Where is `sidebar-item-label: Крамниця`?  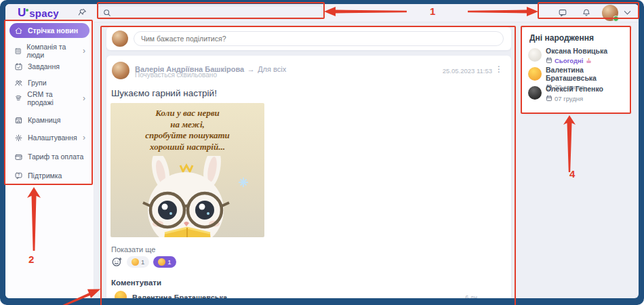 sidebar-item-label: Крамниця is located at coordinates (44, 120).